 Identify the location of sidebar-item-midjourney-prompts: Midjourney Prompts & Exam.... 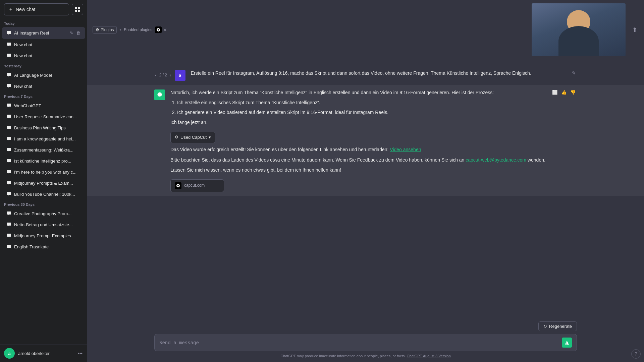
(44, 183).